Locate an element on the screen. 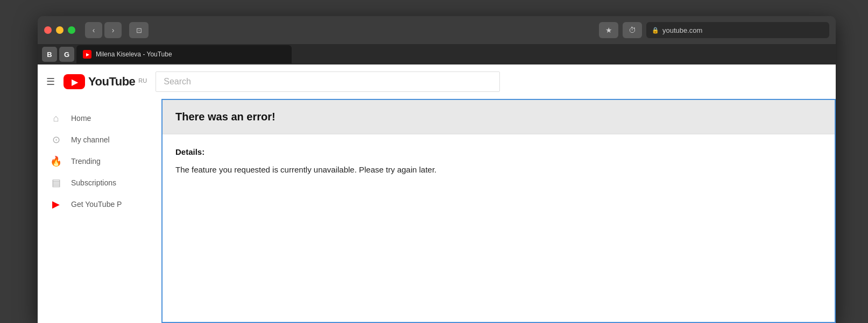 The width and height of the screenshot is (868, 323). error-body: Details: The feature you requested is cu… is located at coordinates (498, 162).